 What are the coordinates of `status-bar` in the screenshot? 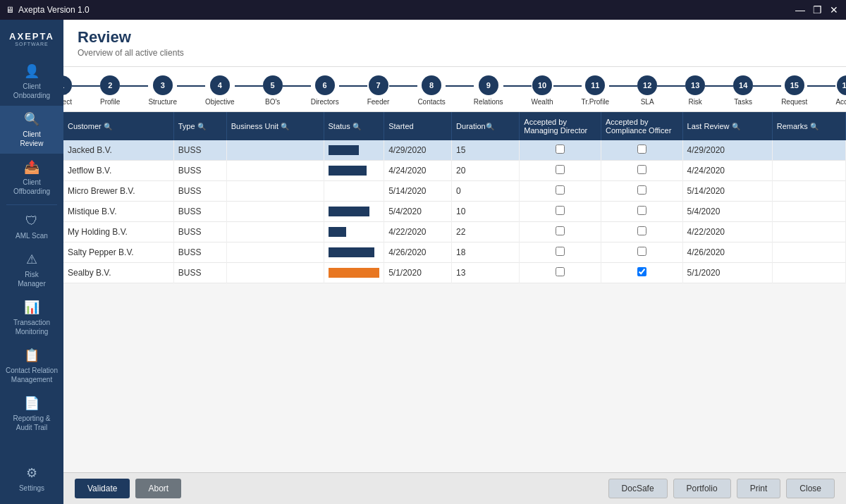 It's located at (337, 232).